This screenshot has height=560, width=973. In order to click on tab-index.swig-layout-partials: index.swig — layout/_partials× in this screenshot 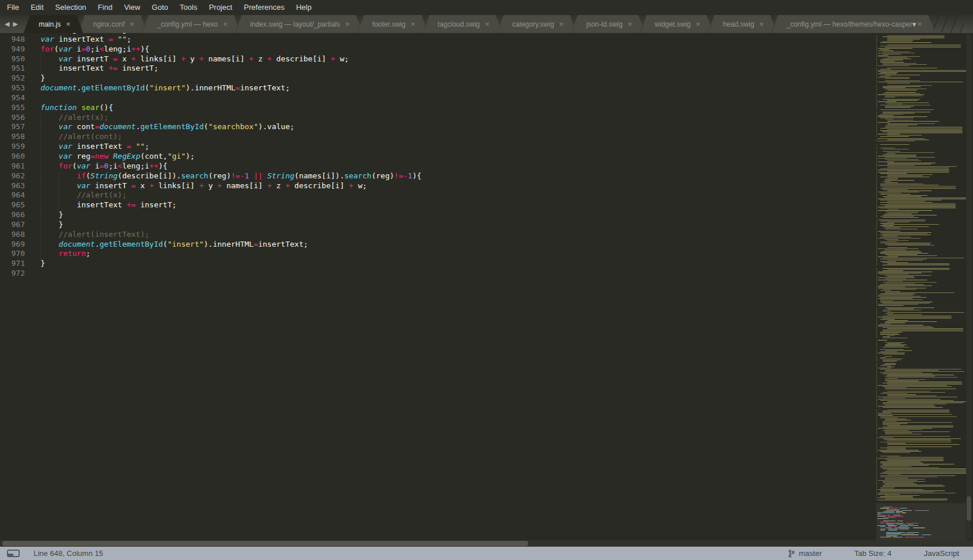, I will do `click(299, 24)`.